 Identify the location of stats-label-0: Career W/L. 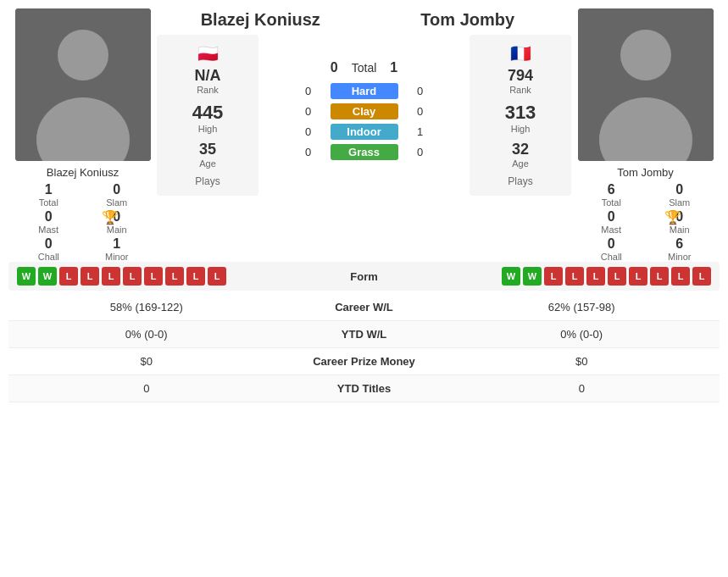
(364, 307).